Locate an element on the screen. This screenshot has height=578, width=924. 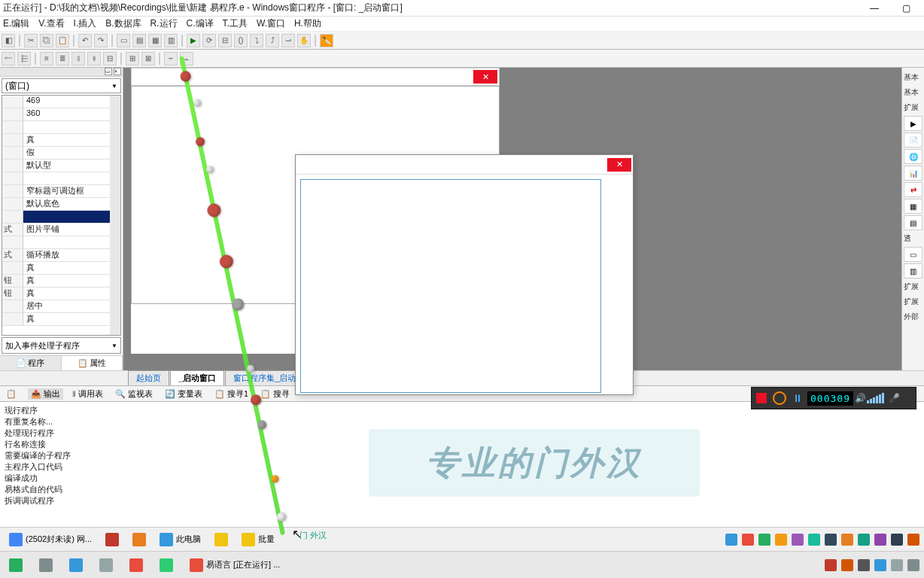
redo-icon: ↷ is located at coordinates (101, 41).